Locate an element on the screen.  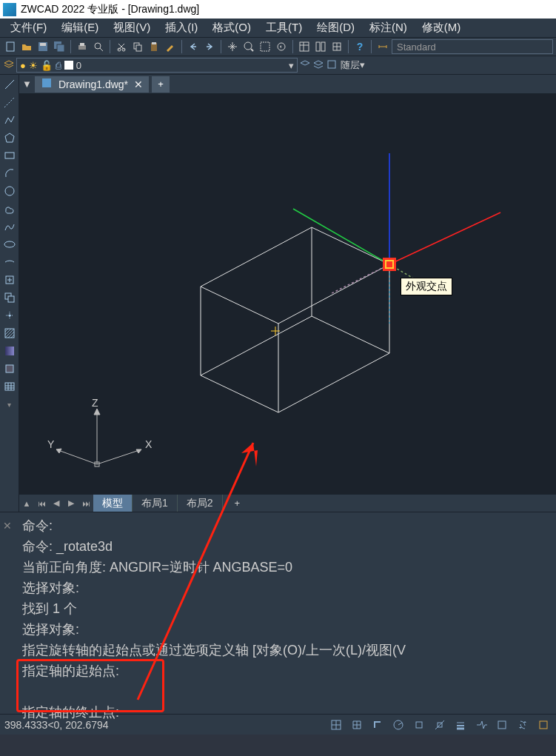
new-tab-button: + is located at coordinates (161, 84).